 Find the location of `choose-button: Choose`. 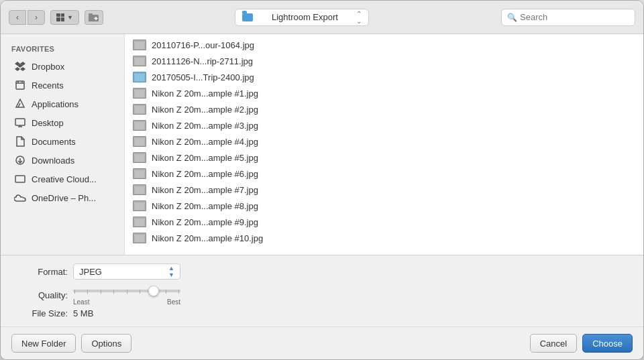

choose-button: Choose is located at coordinates (608, 343).